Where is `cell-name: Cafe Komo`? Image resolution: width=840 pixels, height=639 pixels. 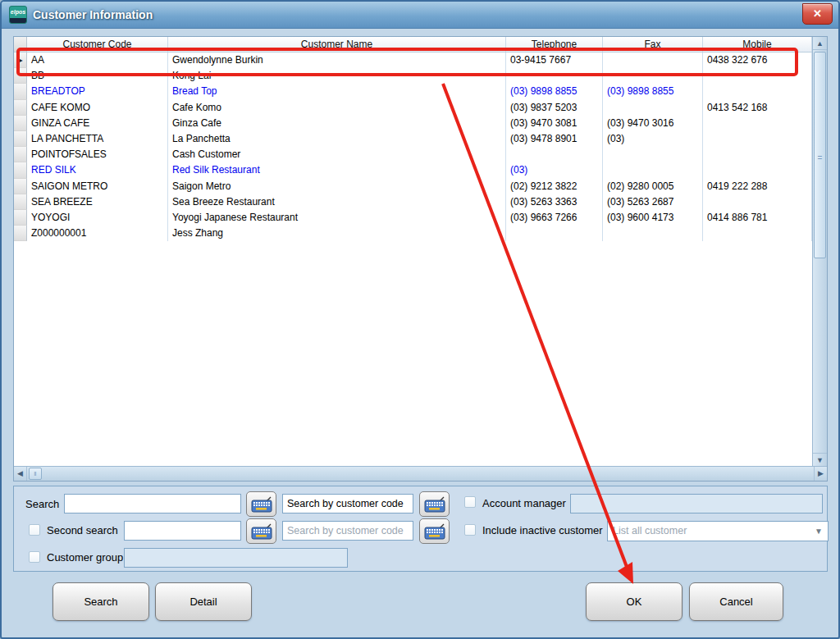 cell-name: Cafe Komo is located at coordinates (337, 108).